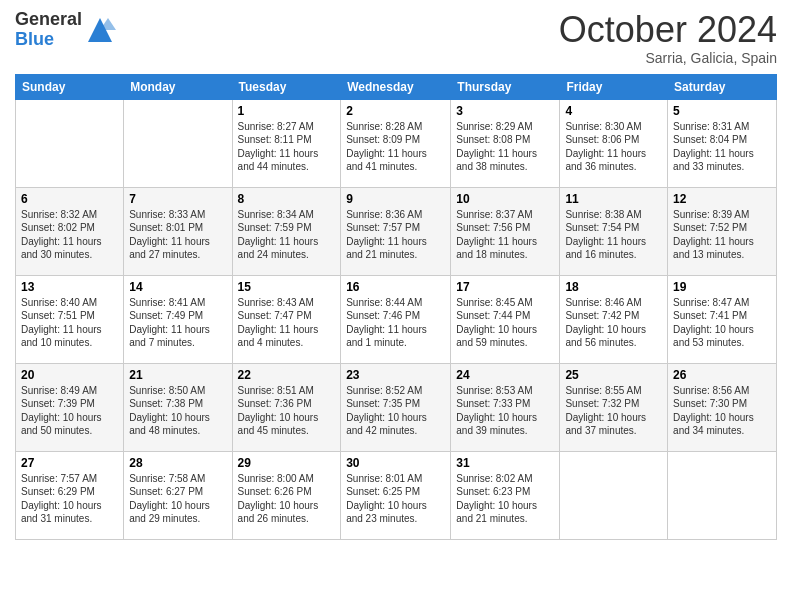 The width and height of the screenshot is (792, 612). What do you see at coordinates (614, 407) in the screenshot?
I see `calendar-cell: 25Sunrise: 8:55 AM Sunset: 7:32 PM Dayli…` at bounding box center [614, 407].